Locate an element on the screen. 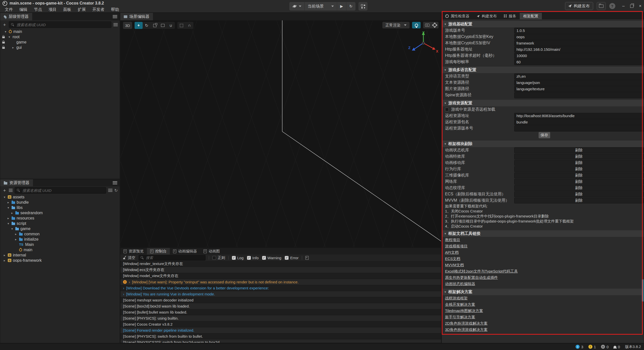 This screenshot has width=644, height=350. minimize-button: – is located at coordinates (623, 6).